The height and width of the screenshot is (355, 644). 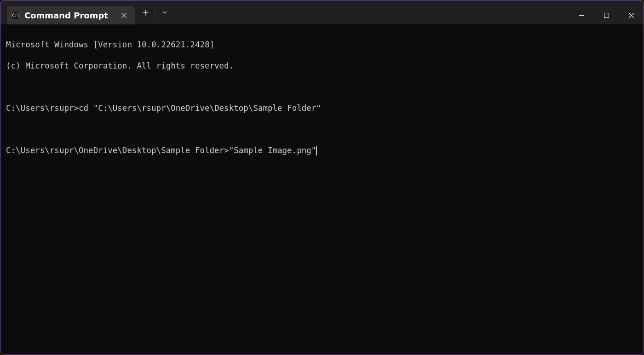 What do you see at coordinates (155, 12) in the screenshot?
I see `tab-actions` at bounding box center [155, 12].